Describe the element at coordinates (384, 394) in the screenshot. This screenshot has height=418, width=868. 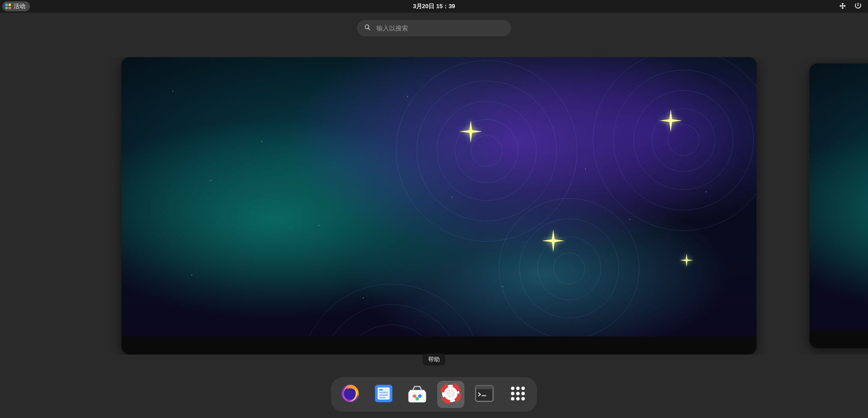
I see `dash-app-task-manager` at that location.